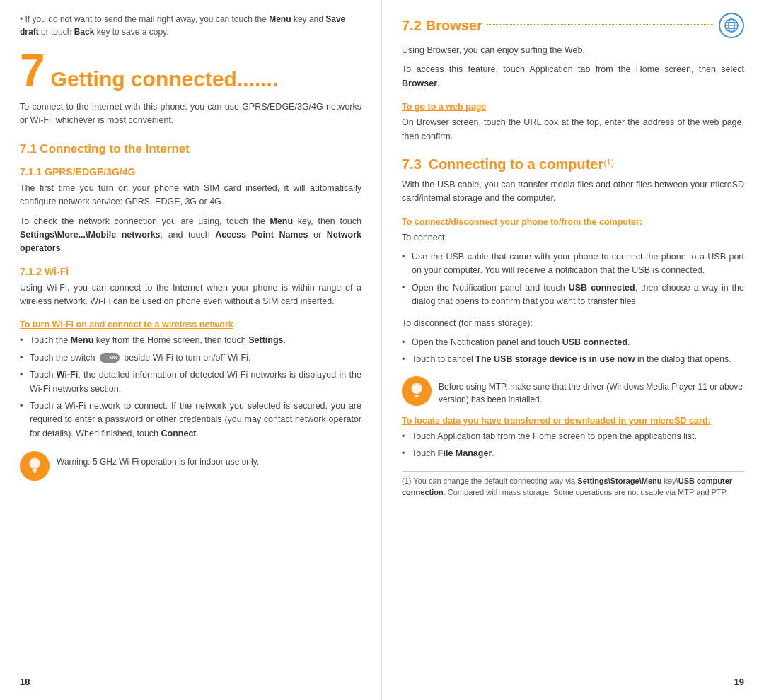 This screenshot has height=700, width=764. I want to click on section-73-heading: 7.3 Connecting to a computer(1), so click(573, 164).